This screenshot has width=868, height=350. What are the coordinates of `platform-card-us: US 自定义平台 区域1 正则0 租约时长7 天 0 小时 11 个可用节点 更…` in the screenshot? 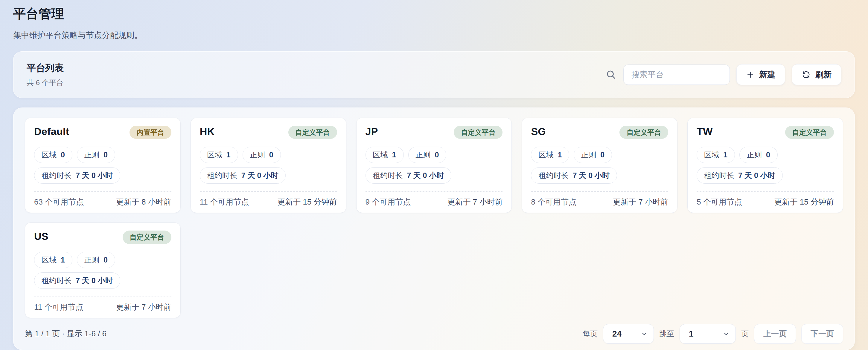 It's located at (103, 270).